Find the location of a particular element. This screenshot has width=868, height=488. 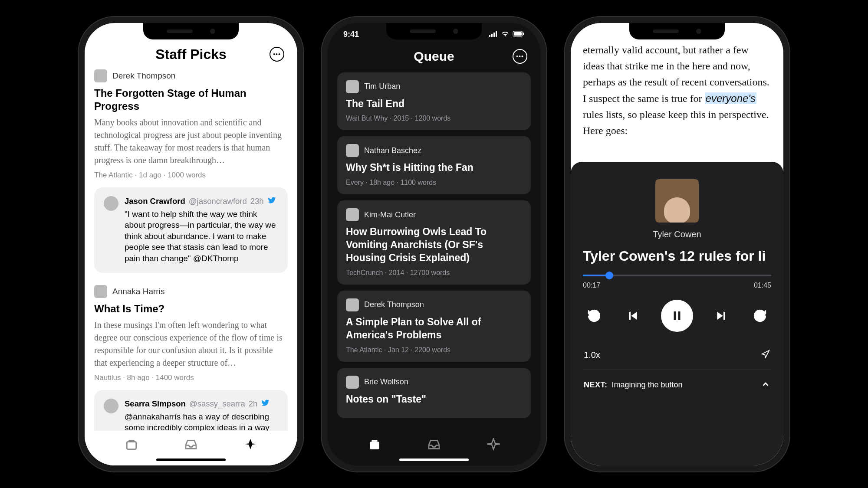

chevron-up-icon is located at coordinates (766, 385).